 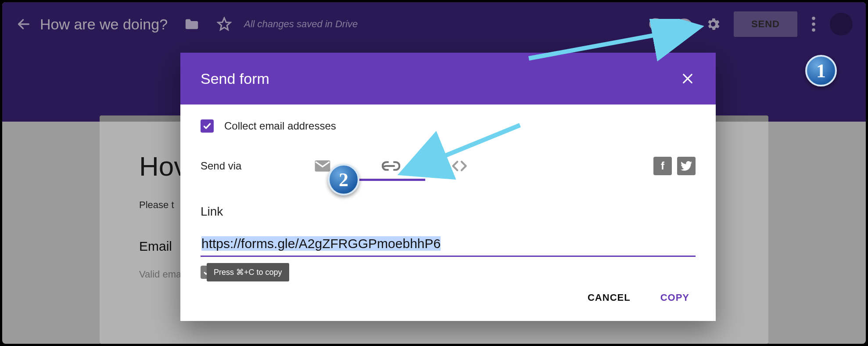 What do you see at coordinates (248, 272) in the screenshot?
I see `copy-tooltip: Press ⌘+C to copy` at bounding box center [248, 272].